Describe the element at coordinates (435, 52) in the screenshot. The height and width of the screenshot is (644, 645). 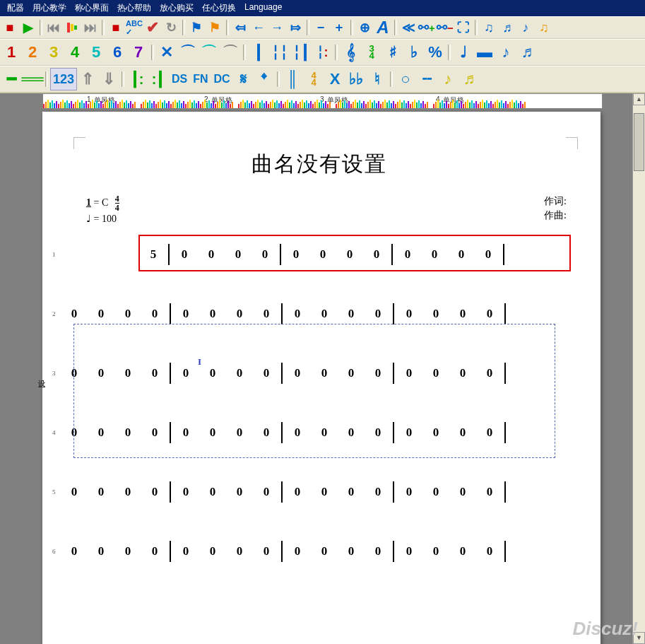
I see `percent-icon: %` at that location.